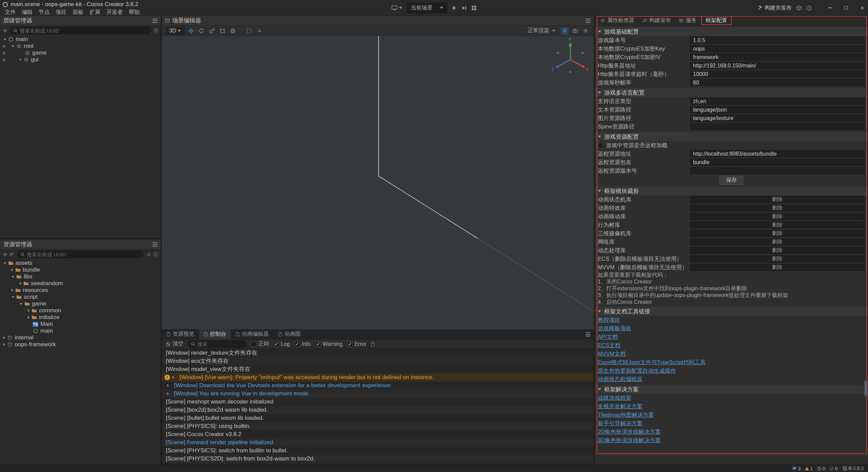 This screenshot has height=472, width=868. Describe the element at coordinates (716, 20) in the screenshot. I see `tab-framework-config: 框架配置` at that location.